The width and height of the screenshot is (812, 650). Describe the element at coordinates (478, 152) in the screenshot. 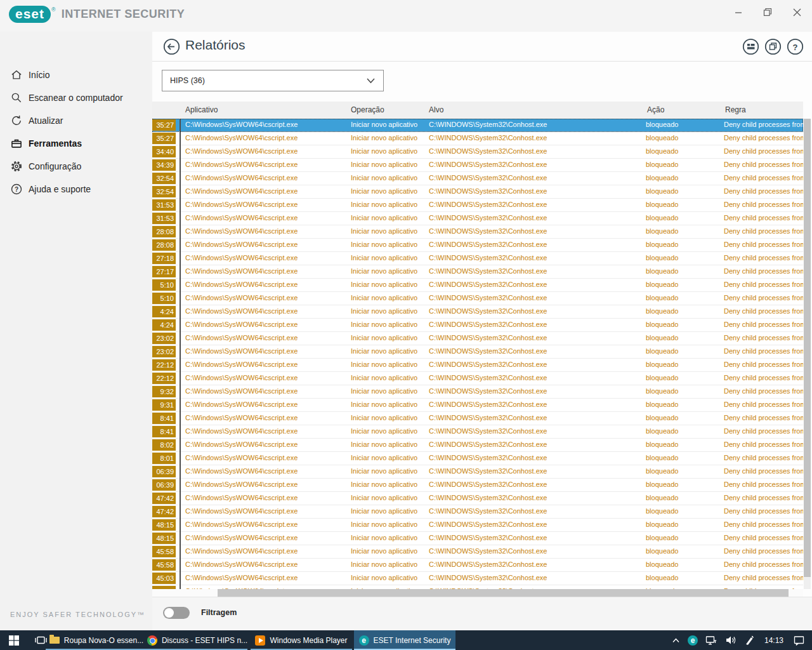

I see `log-table-row: 34:40 C:\Windows\SysWOW64\cscript.exe In…` at that location.